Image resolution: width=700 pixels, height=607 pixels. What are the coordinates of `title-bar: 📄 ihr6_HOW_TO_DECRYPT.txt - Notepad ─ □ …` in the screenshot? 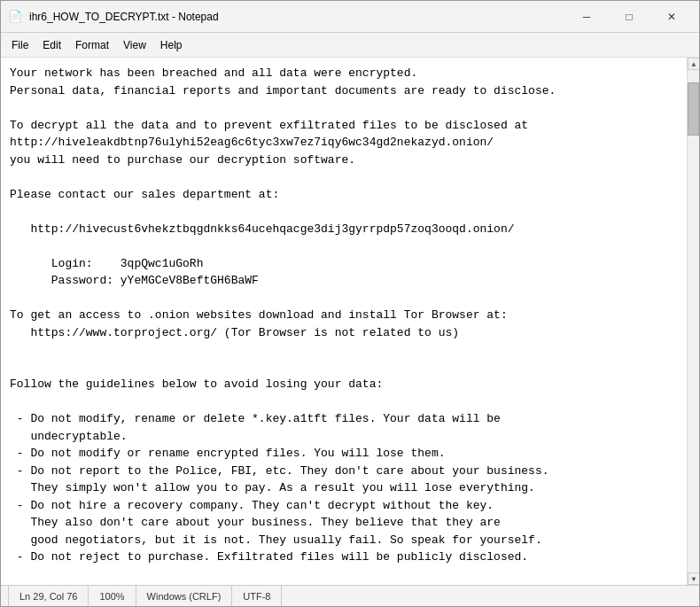 It's located at (350, 17).